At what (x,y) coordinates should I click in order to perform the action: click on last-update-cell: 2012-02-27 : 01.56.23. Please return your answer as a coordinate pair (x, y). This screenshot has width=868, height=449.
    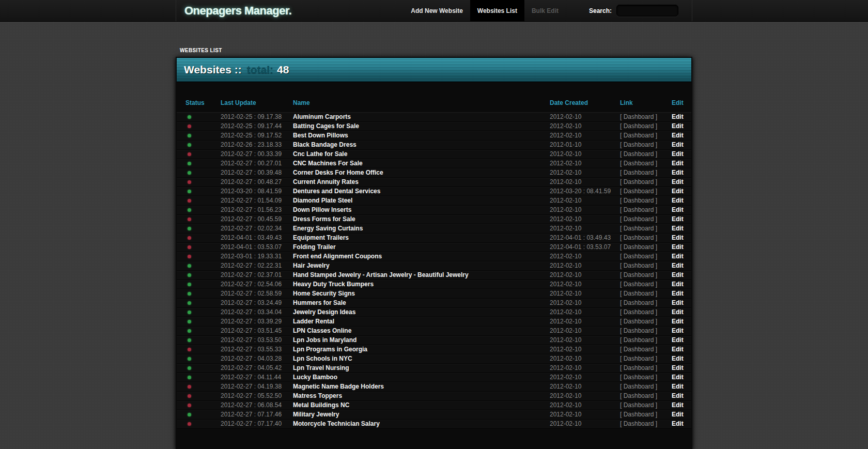
    Looking at the image, I should click on (257, 210).